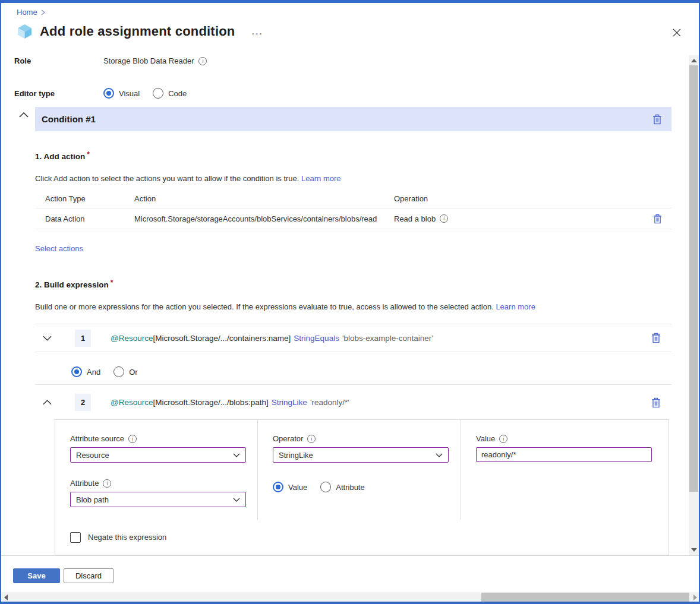  Describe the element at coordinates (695, 597) in the screenshot. I see `scroll-right-arrow-icon` at that location.